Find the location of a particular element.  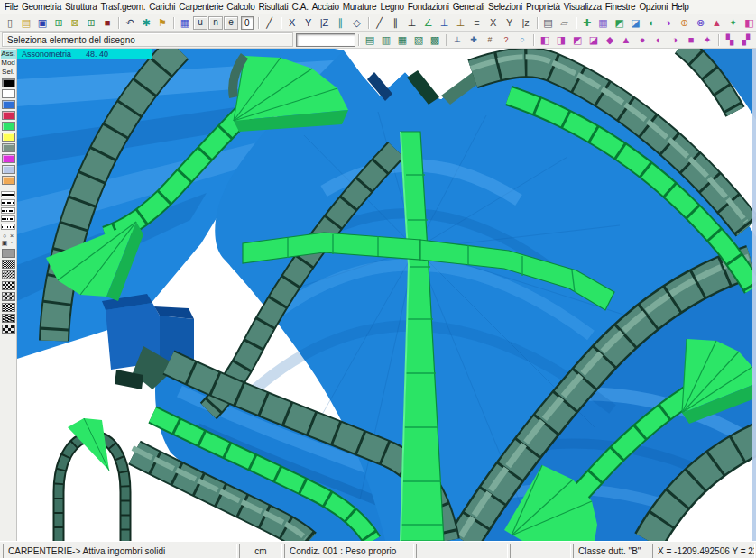

sidebar-tab-assonometria: Ass. is located at coordinates (9, 54).